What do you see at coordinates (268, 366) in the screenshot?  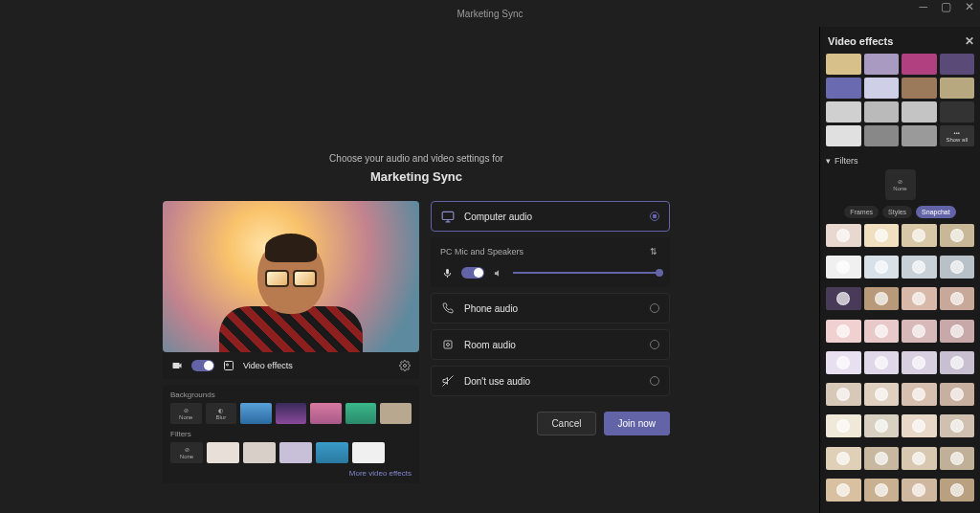 I see `video-effects-button: Video effects` at bounding box center [268, 366].